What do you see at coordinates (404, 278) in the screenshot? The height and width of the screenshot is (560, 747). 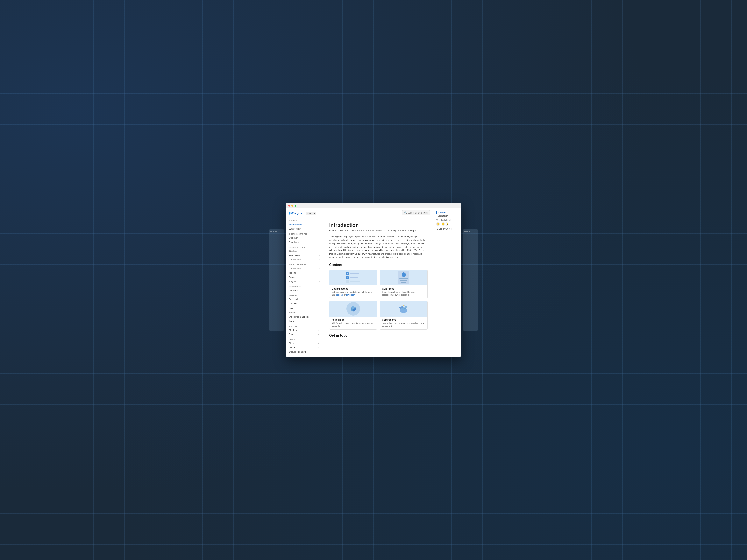 I see `card-image-guidelines: ✓` at bounding box center [404, 278].